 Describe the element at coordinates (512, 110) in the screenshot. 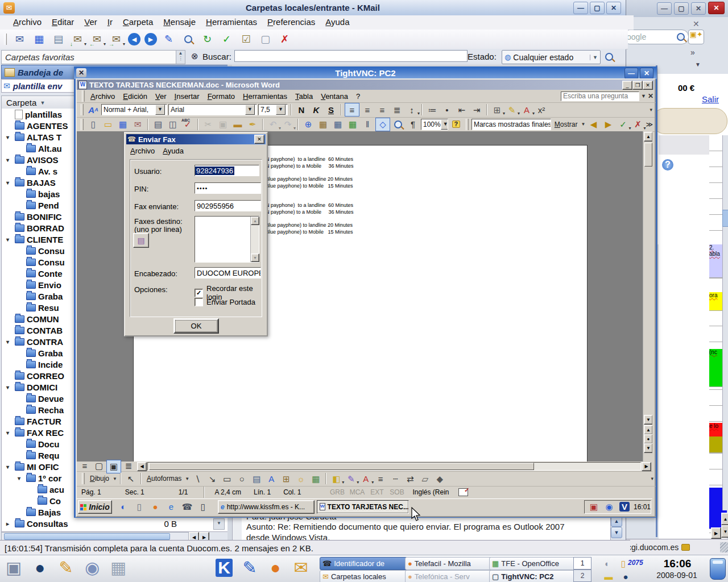

I see `highlight-icon: ✎▾` at that location.